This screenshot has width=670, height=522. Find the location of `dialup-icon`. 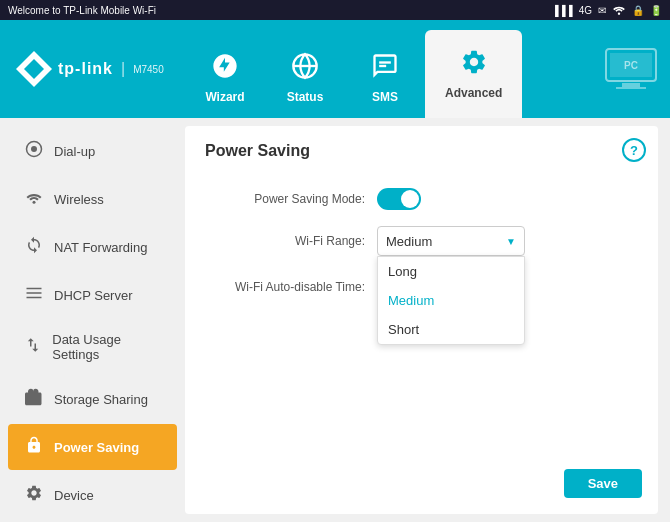

dialup-icon is located at coordinates (34, 151).